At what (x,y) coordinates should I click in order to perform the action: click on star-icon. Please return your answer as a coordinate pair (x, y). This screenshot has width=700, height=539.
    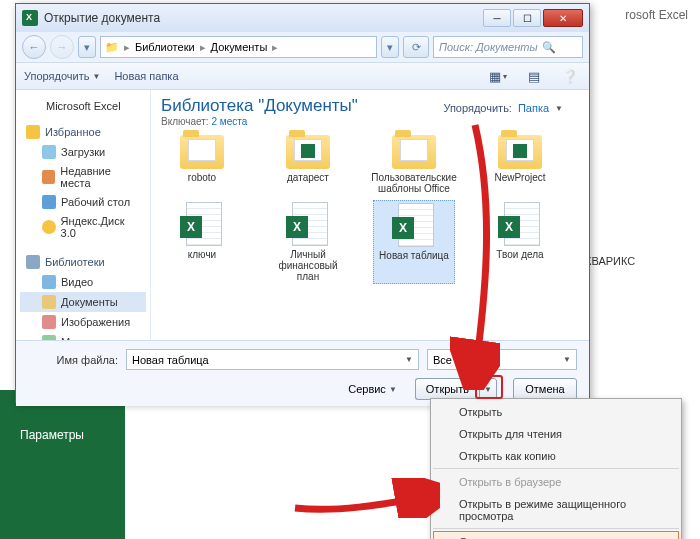
    Looking at the image, I should click on (33, 132).